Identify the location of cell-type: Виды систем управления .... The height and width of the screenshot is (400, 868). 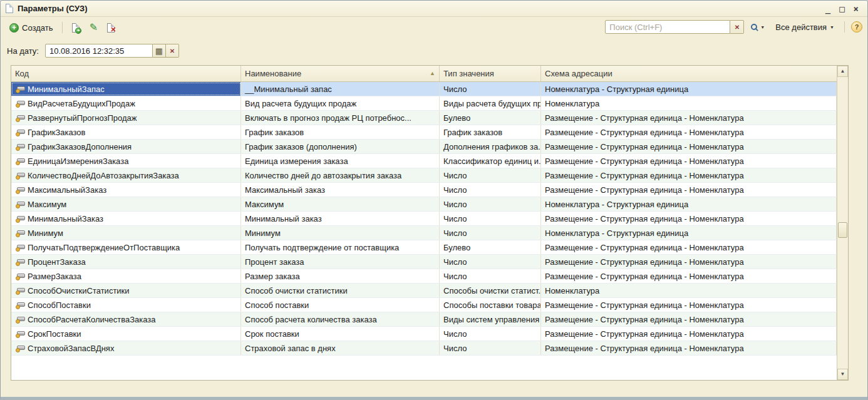
(490, 319).